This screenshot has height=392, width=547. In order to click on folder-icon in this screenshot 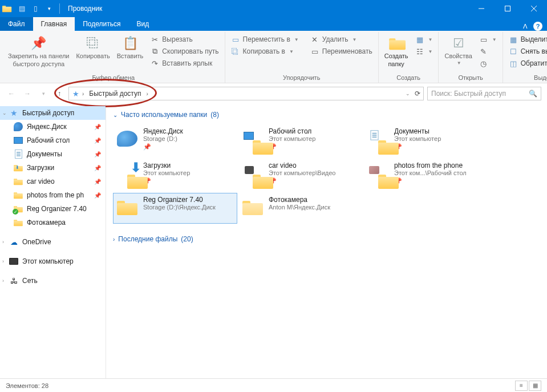, I will do `click(18, 195)`.